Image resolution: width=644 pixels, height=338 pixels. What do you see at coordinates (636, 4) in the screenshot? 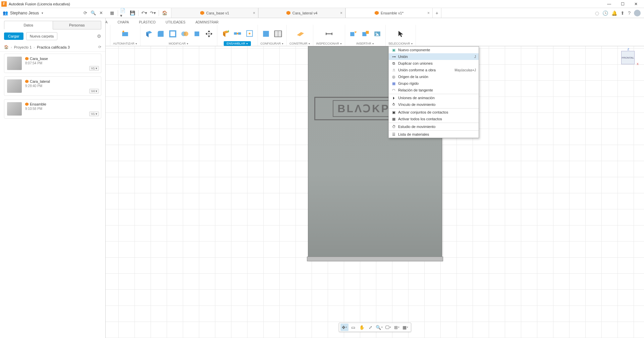
I see `close-button: ✕` at bounding box center [636, 4].